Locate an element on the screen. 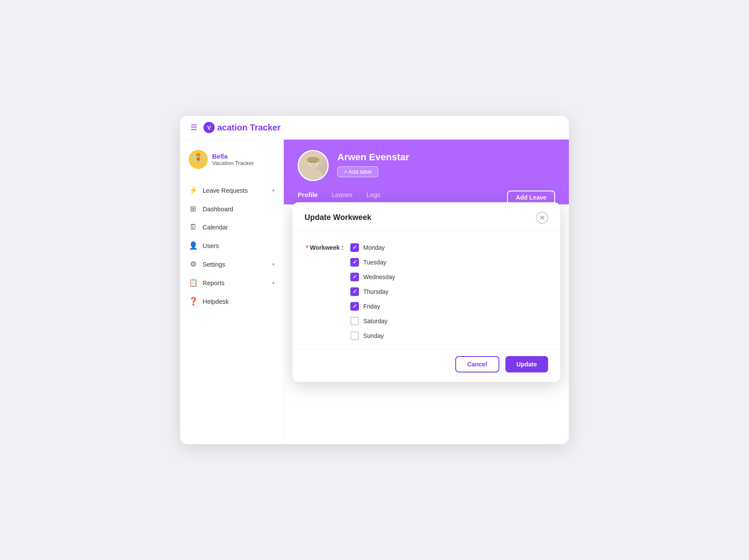 The width and height of the screenshot is (749, 560). friday-checkbox is located at coordinates (355, 306).